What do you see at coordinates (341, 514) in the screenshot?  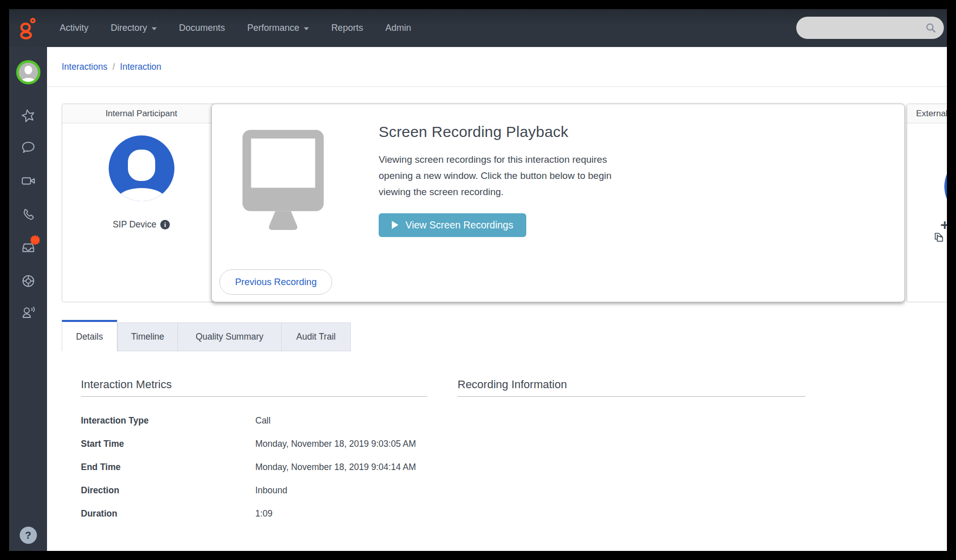 I see `metric-value: 1:09` at bounding box center [341, 514].